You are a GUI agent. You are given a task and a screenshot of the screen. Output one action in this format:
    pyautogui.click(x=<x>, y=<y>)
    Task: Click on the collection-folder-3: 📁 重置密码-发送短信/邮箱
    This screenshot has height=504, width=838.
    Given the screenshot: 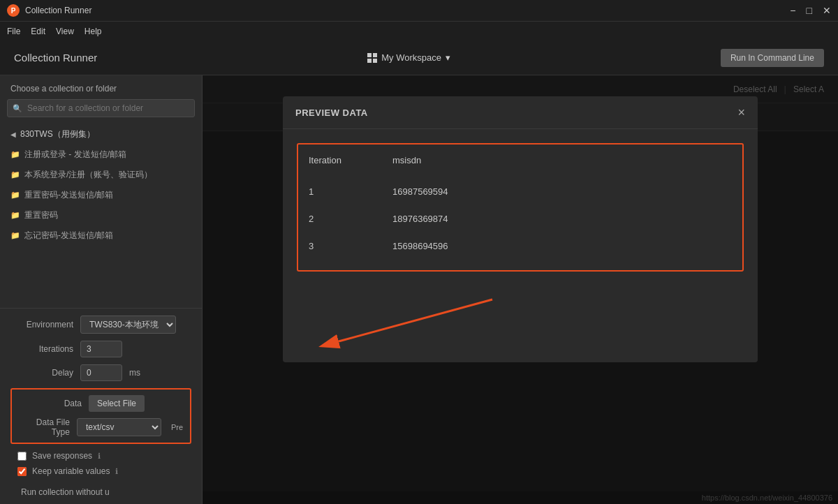 What is the action you would take?
    pyautogui.click(x=101, y=195)
    